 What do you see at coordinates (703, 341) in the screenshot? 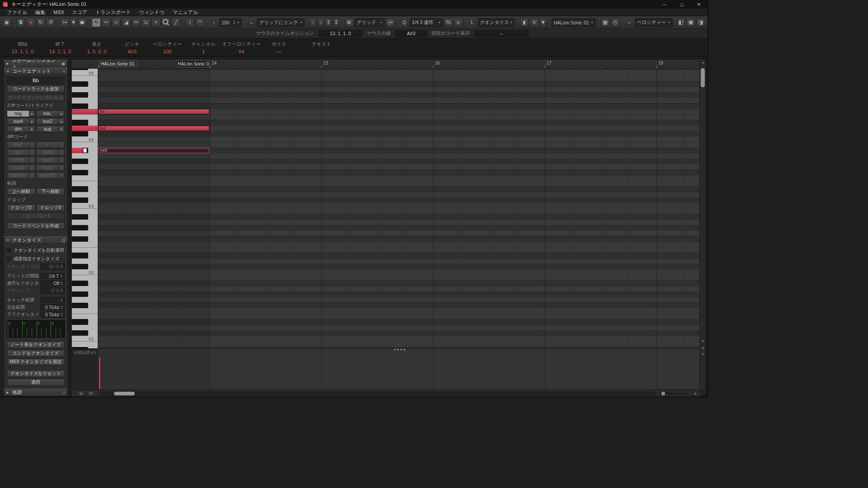
I see `scroll-down-icon` at bounding box center [703, 341].